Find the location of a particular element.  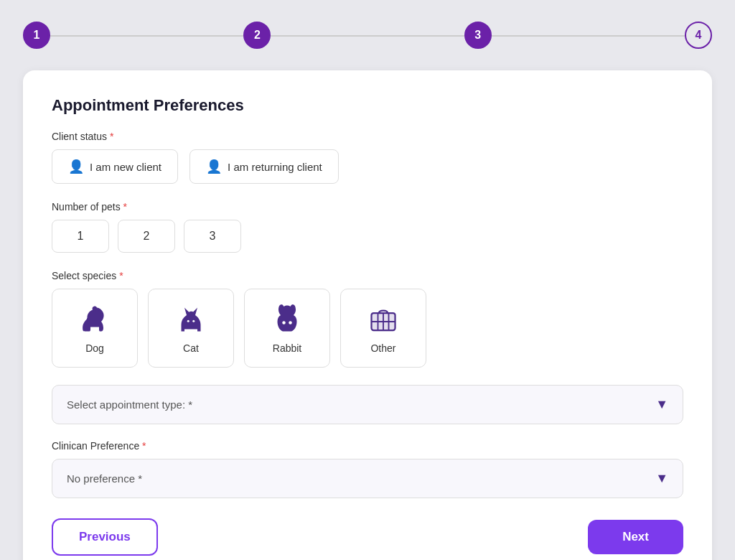

appointment-type-dropdown: Select appointment type: * ▼ is located at coordinates (368, 405).